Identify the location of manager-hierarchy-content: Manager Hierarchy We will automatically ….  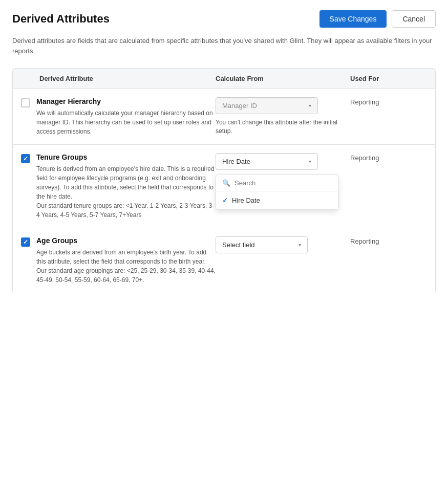
(126, 117).